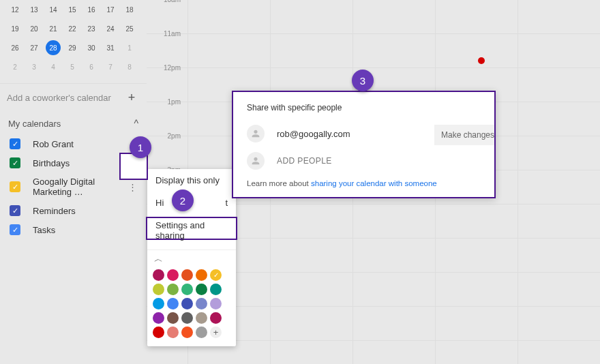 This screenshot has width=600, height=364. Describe the element at coordinates (374, 17) in the screenshot. I see `hour-row: 10am` at that location.